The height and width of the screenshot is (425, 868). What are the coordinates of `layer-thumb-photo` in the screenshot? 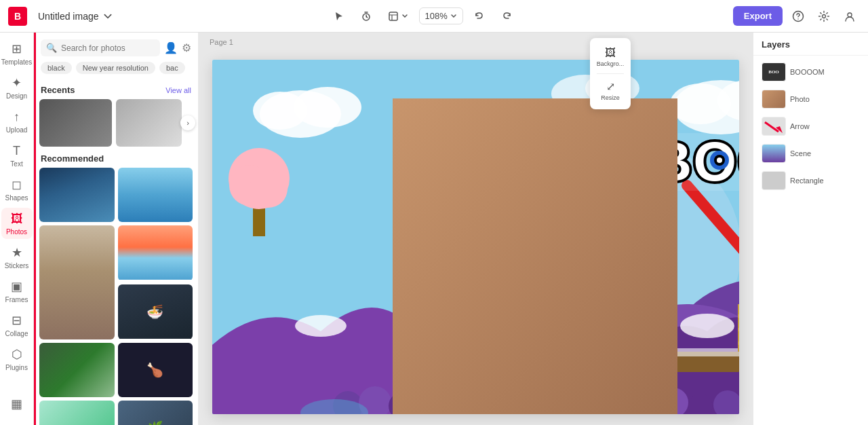 It's located at (774, 99).